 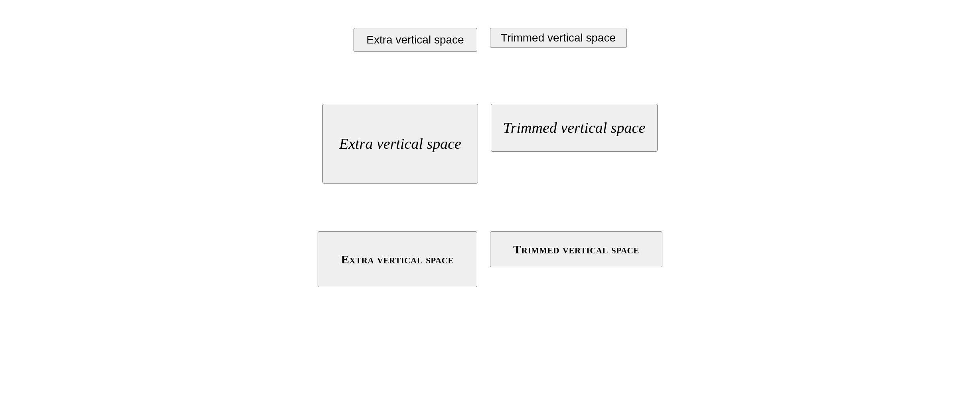 What do you see at coordinates (400, 144) in the screenshot?
I see `box-extra-script: Extra vertical space` at bounding box center [400, 144].